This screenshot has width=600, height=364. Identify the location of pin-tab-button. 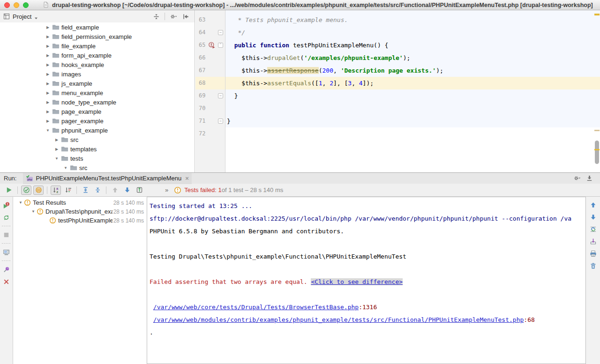
(7, 269).